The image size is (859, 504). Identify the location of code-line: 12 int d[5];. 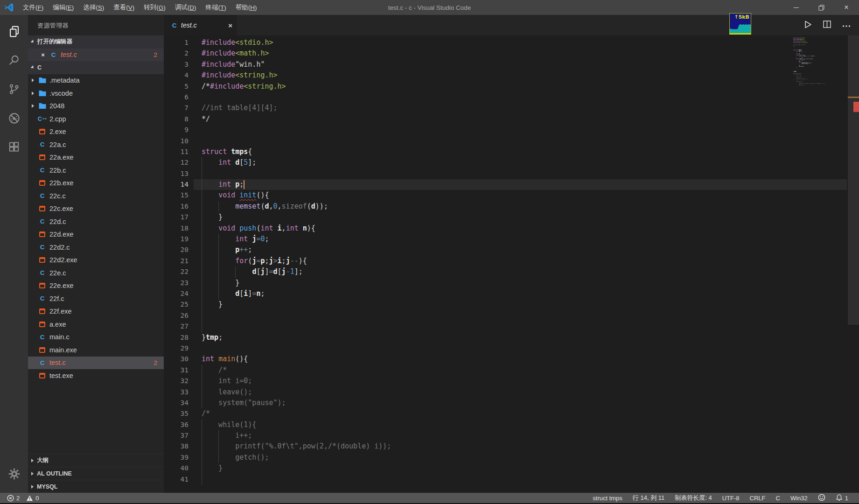
(511, 162).